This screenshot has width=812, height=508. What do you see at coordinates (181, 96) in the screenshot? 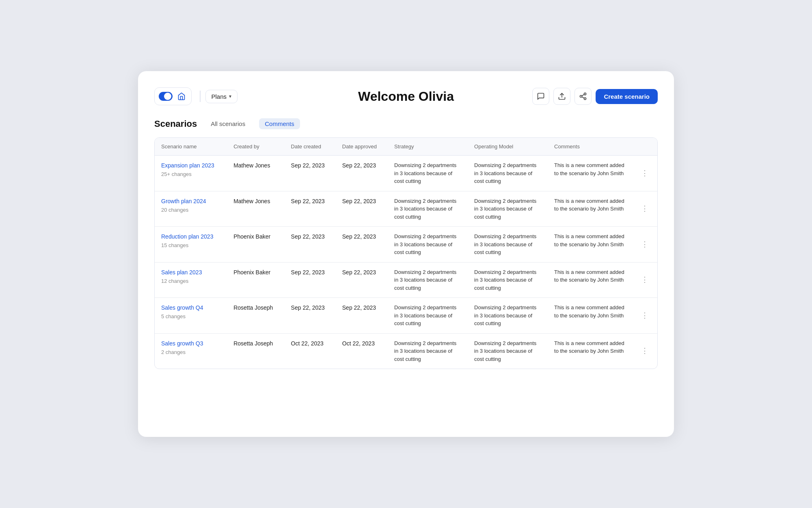
I see `home-icon` at bounding box center [181, 96].